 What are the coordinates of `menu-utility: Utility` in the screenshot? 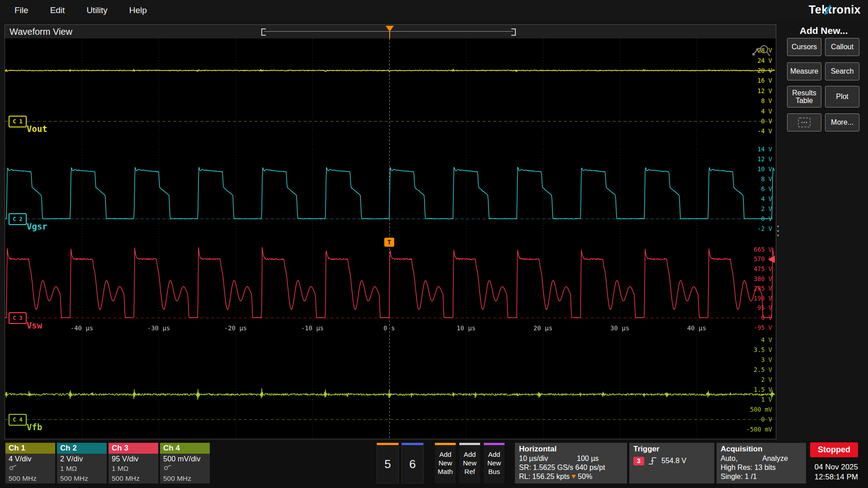 It's located at (97, 10).